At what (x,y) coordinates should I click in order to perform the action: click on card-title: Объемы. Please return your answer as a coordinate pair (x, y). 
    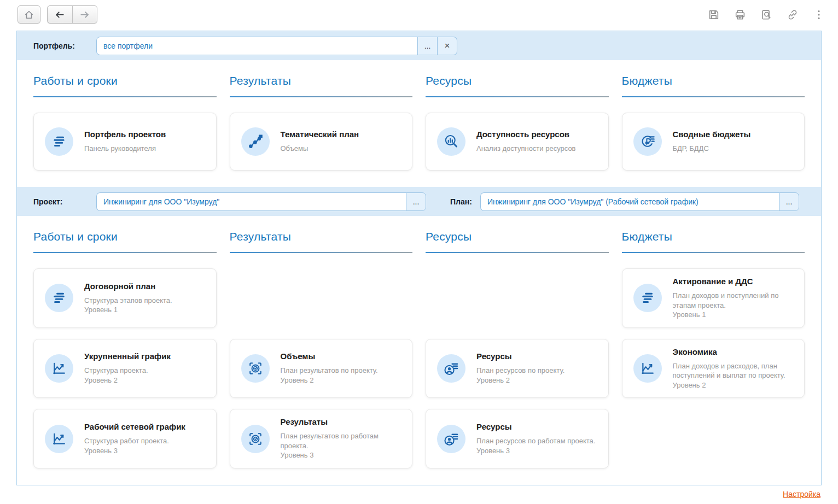
    Looking at the image, I should click on (329, 356).